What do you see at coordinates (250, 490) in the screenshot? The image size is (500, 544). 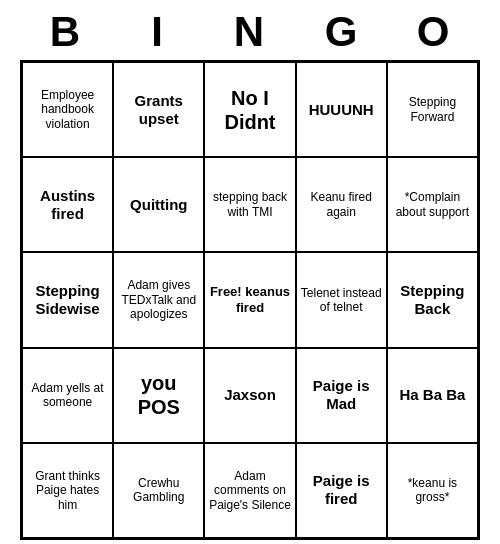 I see `bingo-cell: Adam comments on Paige's Silence` at bounding box center [250, 490].